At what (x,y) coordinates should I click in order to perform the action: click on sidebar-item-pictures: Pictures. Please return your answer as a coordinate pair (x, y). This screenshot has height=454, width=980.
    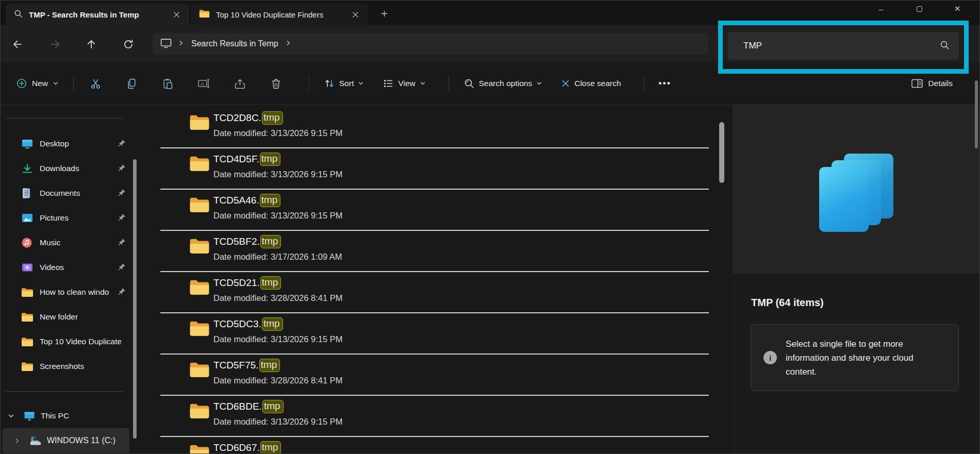
    Looking at the image, I should click on (73, 218).